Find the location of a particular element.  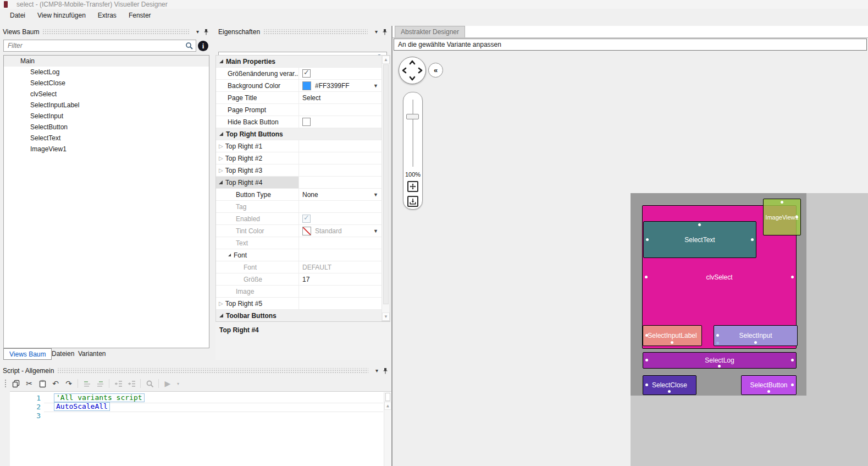

comment-icon is located at coordinates (87, 383).